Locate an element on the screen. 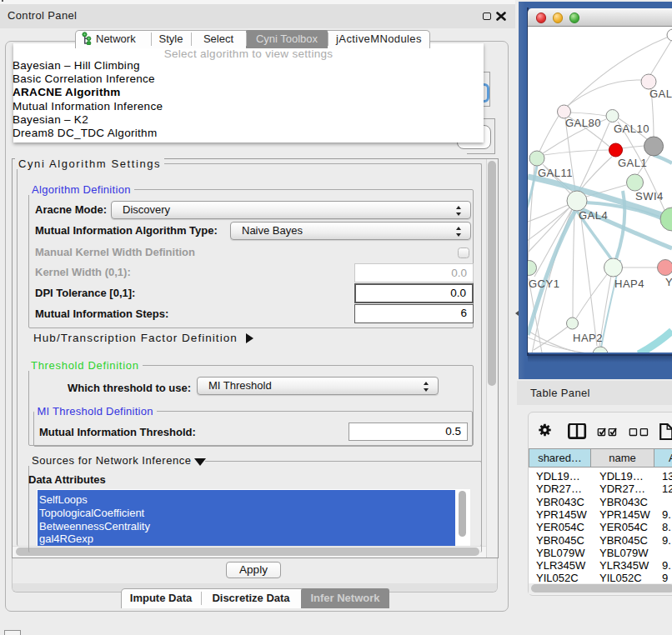 The image size is (672, 635). svg-text: Y is located at coordinates (669, 282).